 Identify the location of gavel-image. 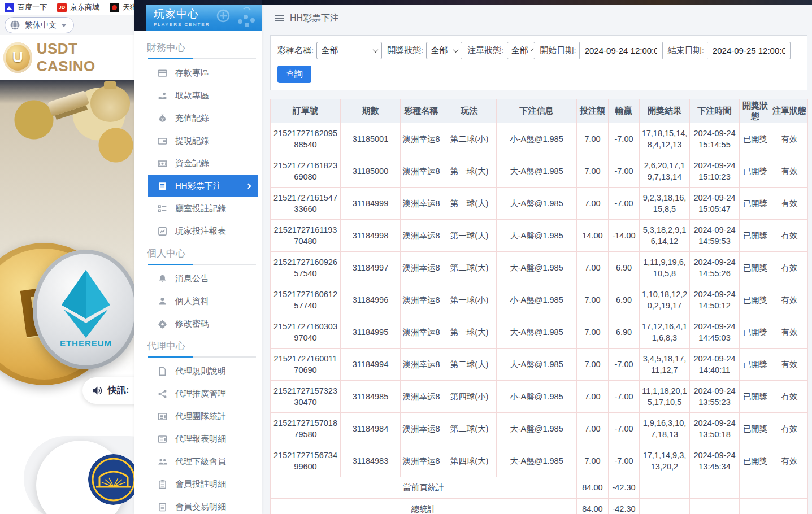
(69, 103).